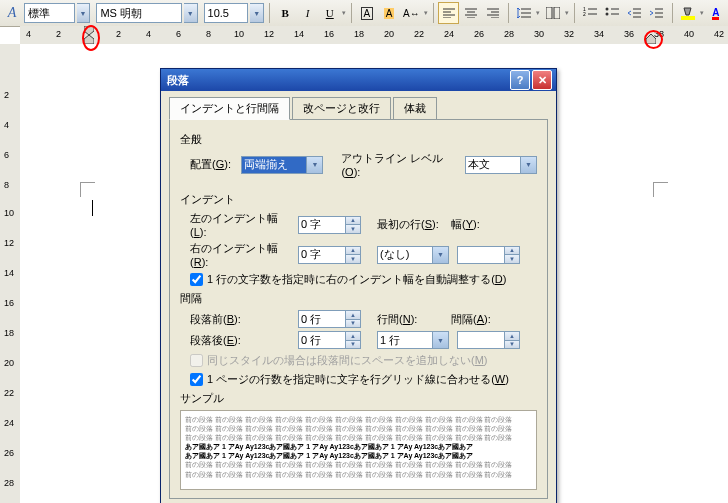 The height and width of the screenshot is (503, 728). What do you see at coordinates (358, 298) in the screenshot?
I see `spacing-label: 間隔` at bounding box center [358, 298].